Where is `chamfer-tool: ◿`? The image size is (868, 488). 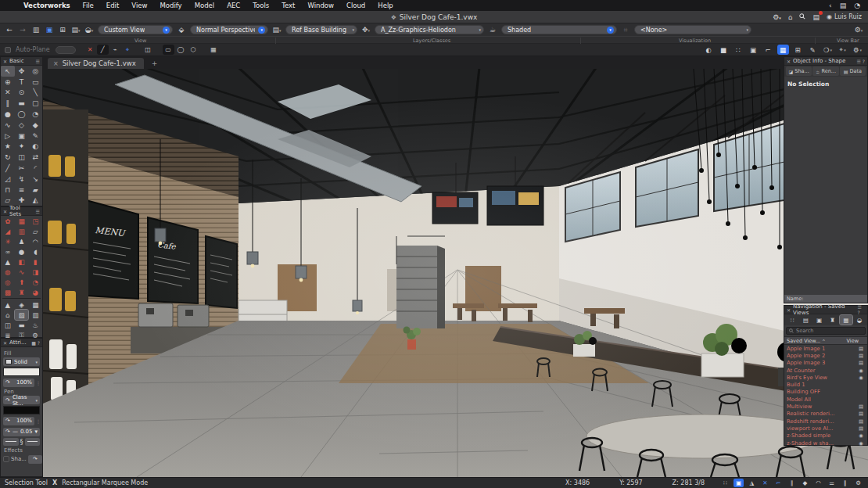
chamfer-tool: ◿ is located at coordinates (8, 179).